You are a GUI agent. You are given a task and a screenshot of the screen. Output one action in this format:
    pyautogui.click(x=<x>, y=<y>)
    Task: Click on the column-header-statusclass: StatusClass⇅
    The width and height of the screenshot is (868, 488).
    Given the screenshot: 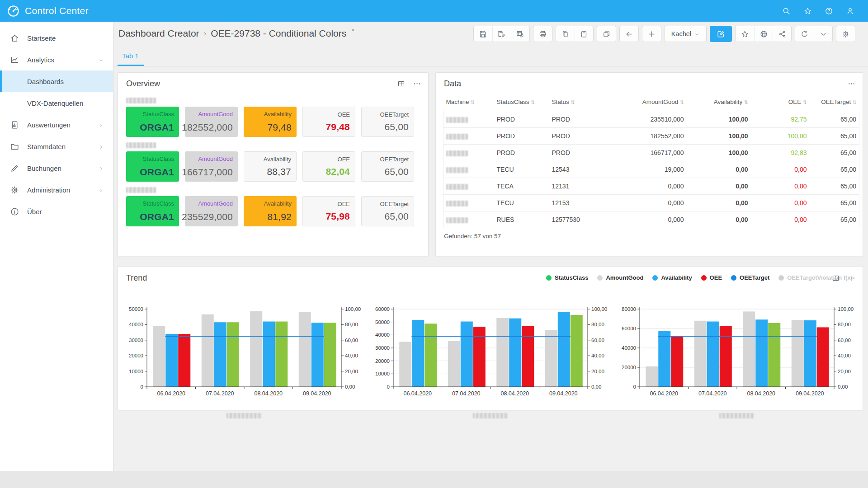 What is the action you would take?
    pyautogui.click(x=522, y=103)
    